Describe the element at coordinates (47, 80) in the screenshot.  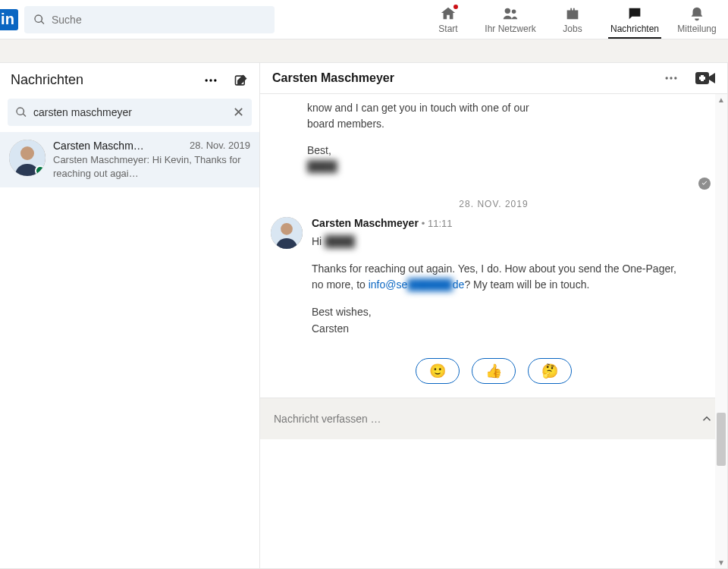
I see `conversation-list-title: Nachrichten` at that location.